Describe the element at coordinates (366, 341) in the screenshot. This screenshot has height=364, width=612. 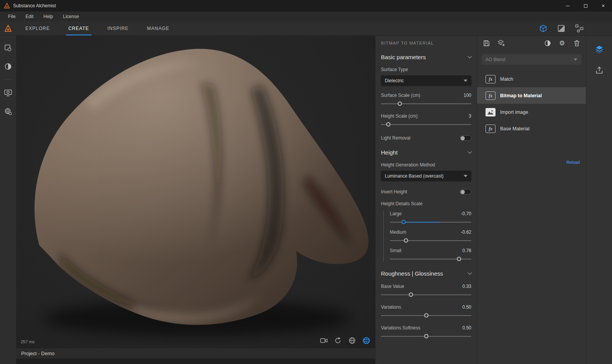
I see `render-sphere-toggle-icon` at that location.